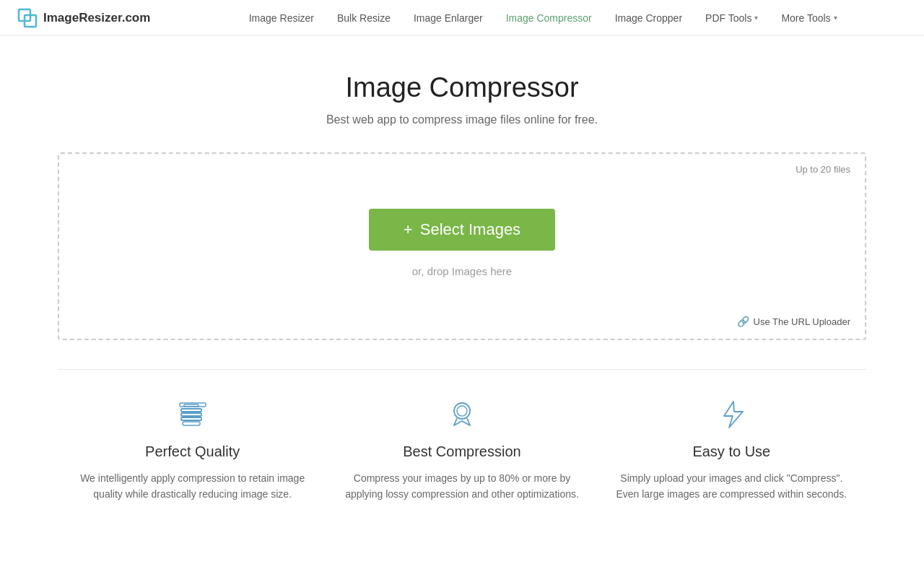  I want to click on nav-more-tools: More Tools ▾, so click(808, 18).